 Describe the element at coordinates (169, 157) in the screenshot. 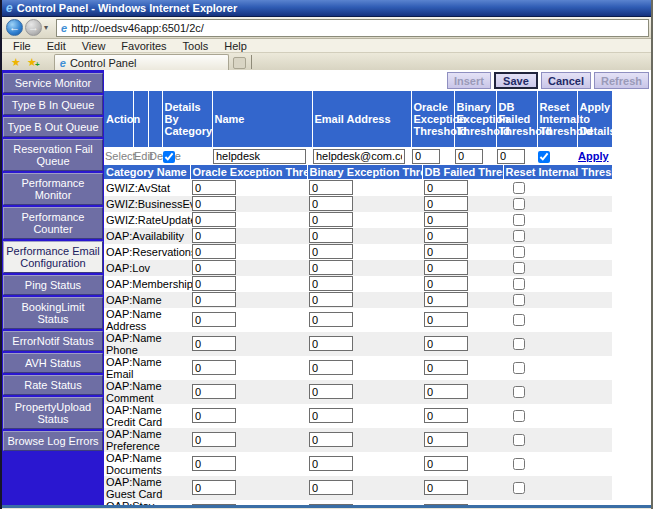

I see `details-by-category-checkbox` at that location.